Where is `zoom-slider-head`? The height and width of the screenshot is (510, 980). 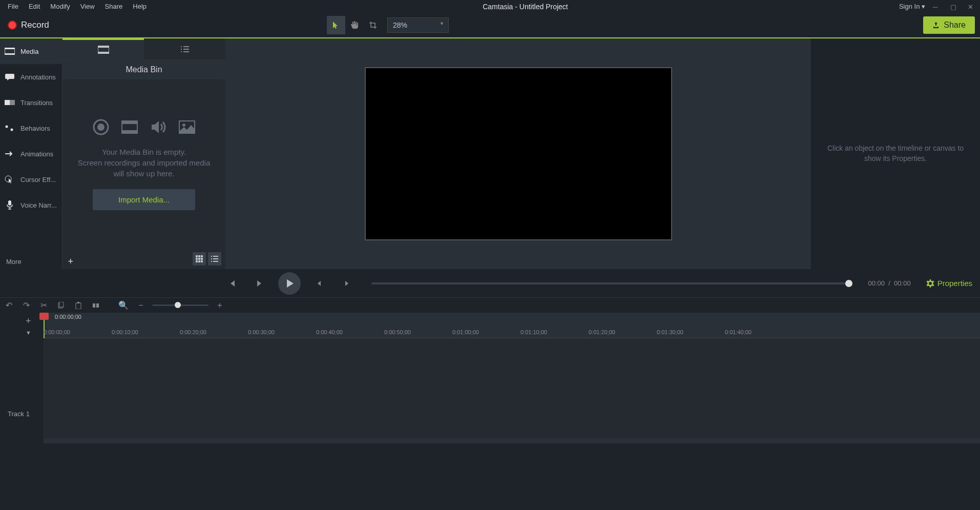 zoom-slider-head is located at coordinates (178, 305).